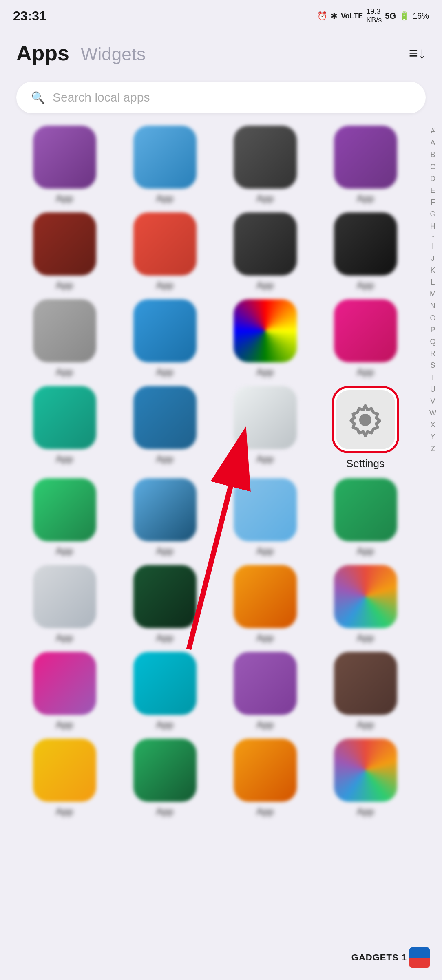 This screenshot has height=980, width=442. I want to click on watermark: GADGETS 1, so click(391, 958).